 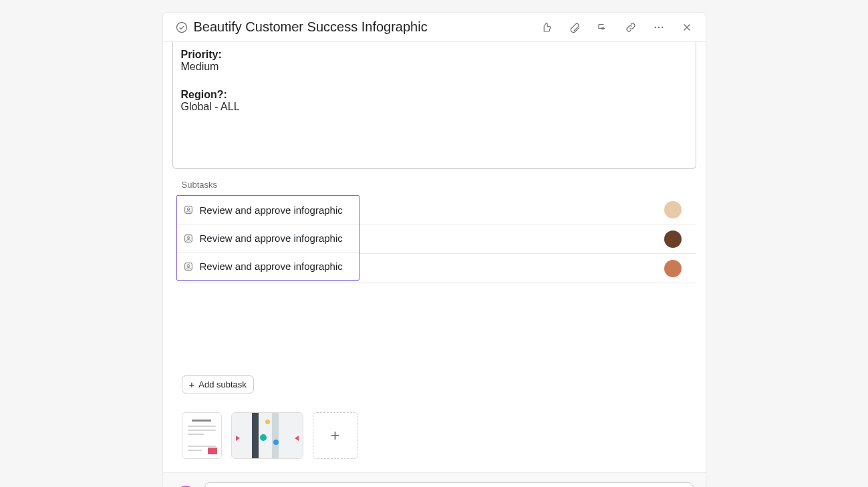 I want to click on field-label: Region?:, so click(x=434, y=95).